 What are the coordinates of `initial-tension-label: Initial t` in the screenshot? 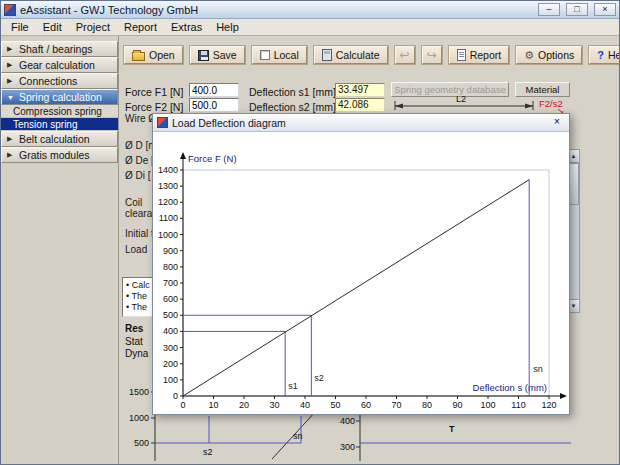 It's located at (140, 234).